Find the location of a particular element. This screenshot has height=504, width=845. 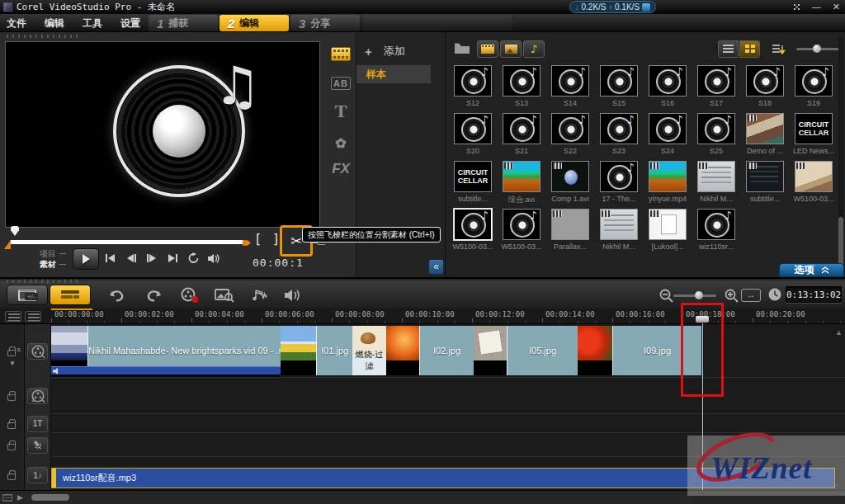

layout-switch-icon is located at coordinates (797, 7).